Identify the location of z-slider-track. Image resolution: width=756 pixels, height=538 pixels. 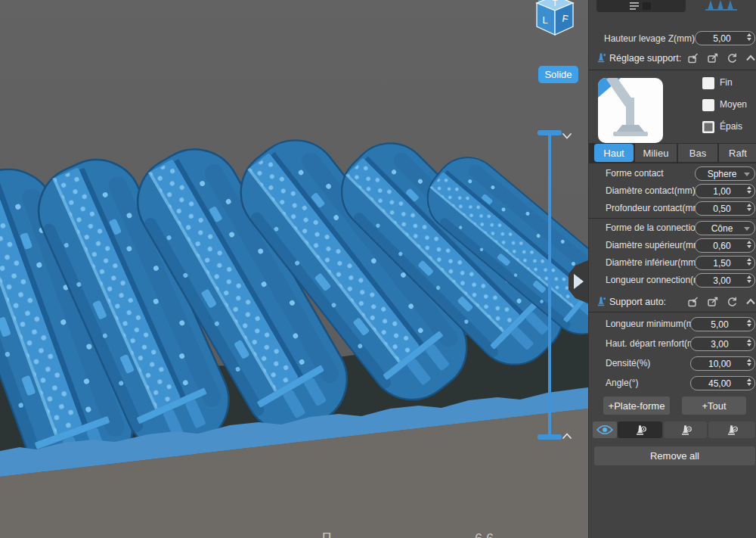
(550, 285).